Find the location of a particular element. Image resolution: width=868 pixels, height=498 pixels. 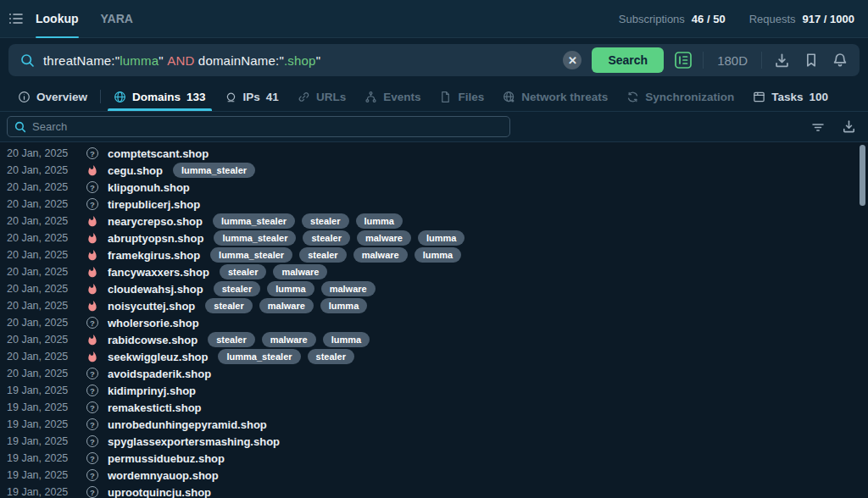

row-domain: noisycuttej.shop is located at coordinates (151, 307).